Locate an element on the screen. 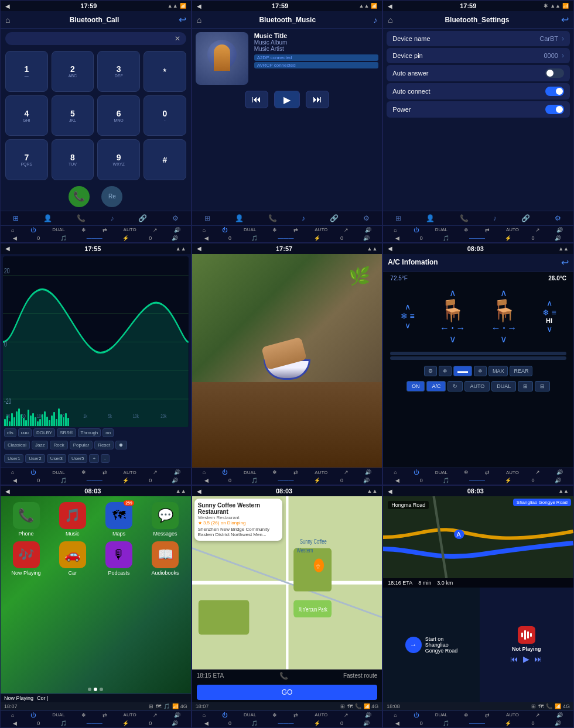 Image resolution: width=574 pixels, height=728 pixels. nav-user-icon-2: 👤 is located at coordinates (239, 218).